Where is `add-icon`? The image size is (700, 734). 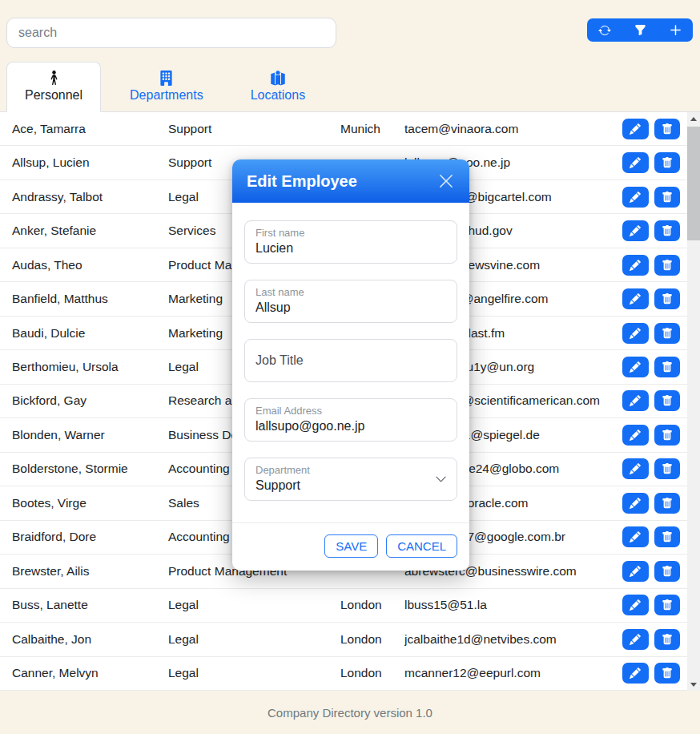
add-icon is located at coordinates (676, 30).